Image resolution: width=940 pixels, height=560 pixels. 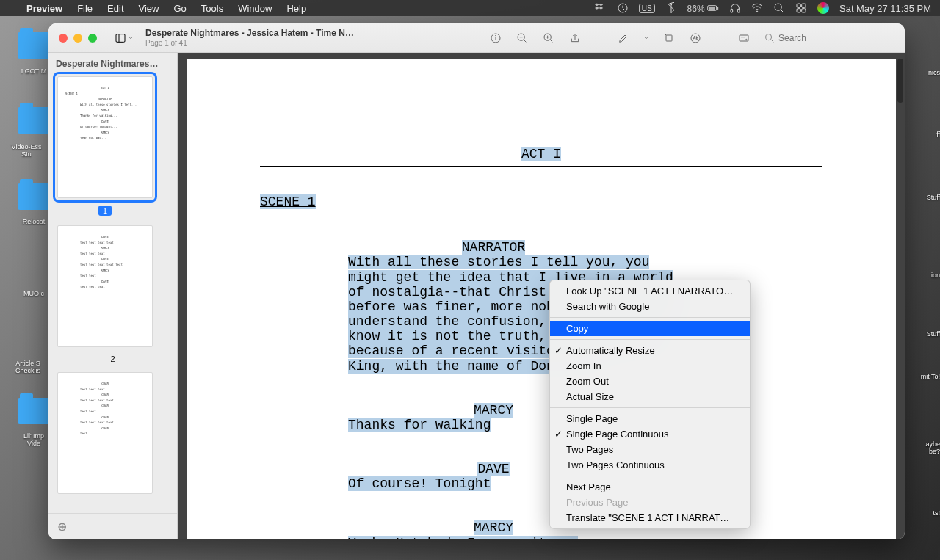 I want to click on timemachine-icon, so click(x=623, y=8).